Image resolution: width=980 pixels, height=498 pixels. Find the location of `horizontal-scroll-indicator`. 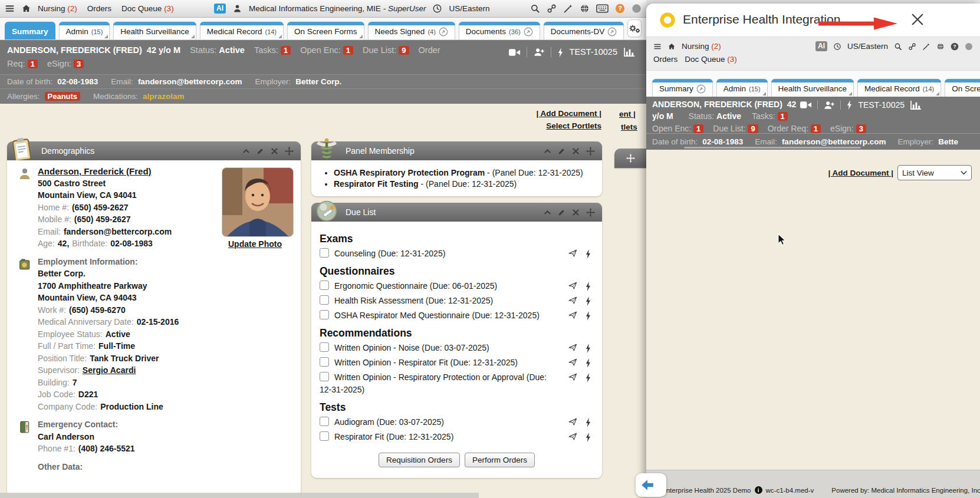

horizontal-scroll-indicator is located at coordinates (772, 147).